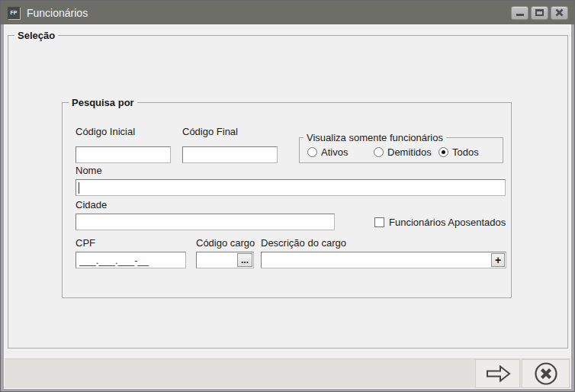 This screenshot has width=575, height=392. What do you see at coordinates (540, 12) in the screenshot?
I see `maximize-icon` at bounding box center [540, 12].